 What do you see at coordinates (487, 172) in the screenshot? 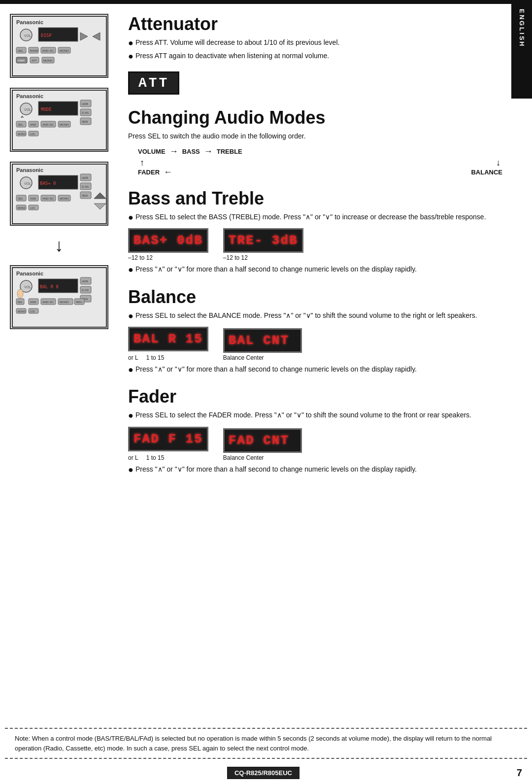
I see `mode-balance: BALANCE` at bounding box center [487, 172].